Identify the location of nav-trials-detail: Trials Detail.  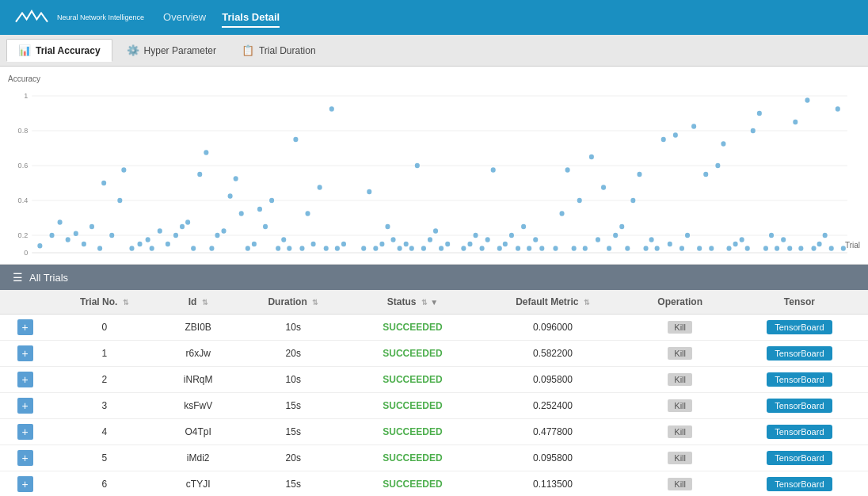
(250, 17).